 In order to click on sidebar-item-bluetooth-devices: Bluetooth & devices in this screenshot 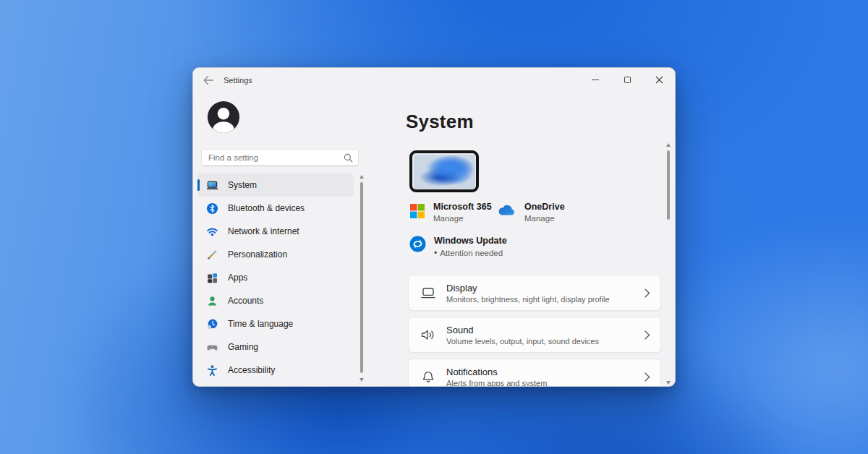, I will do `click(276, 208)`.